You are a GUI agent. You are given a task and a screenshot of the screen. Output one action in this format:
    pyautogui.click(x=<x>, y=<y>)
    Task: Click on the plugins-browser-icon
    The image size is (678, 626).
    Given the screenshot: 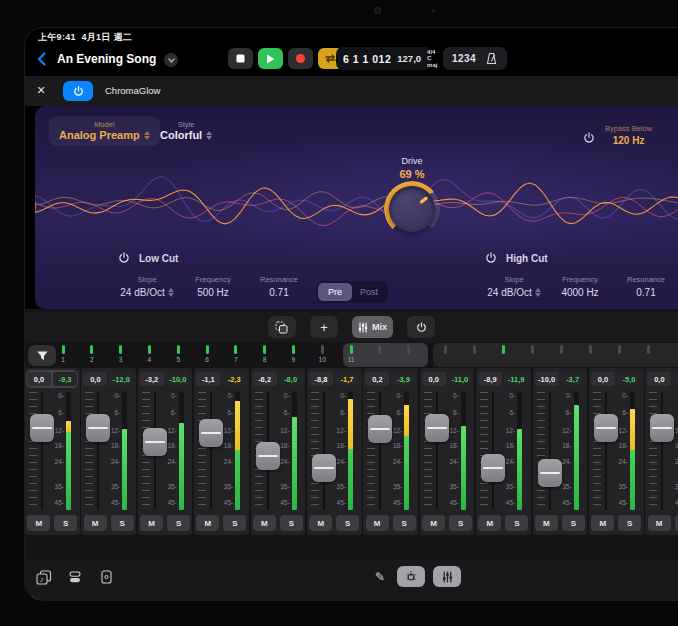 What is the action you would take?
    pyautogui.click(x=75, y=577)
    